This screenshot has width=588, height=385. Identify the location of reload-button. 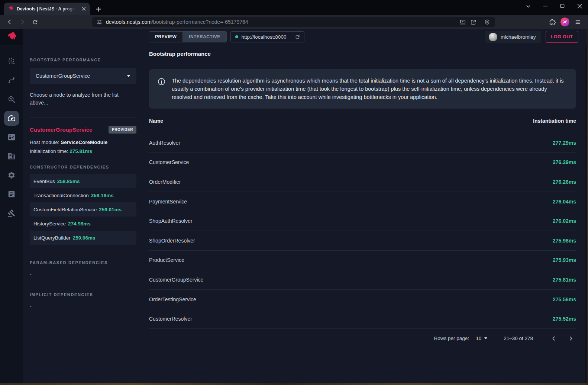
(35, 22).